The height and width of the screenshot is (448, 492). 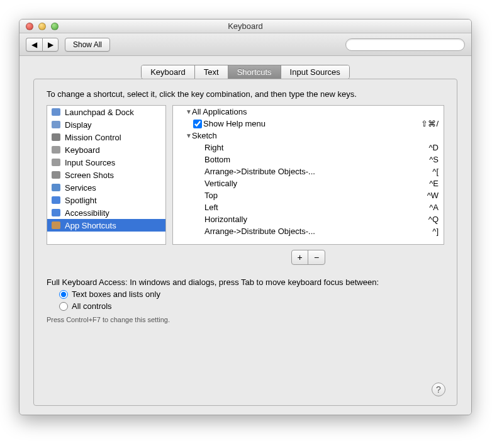 I want to click on shortcut-row: Vertically^E, so click(x=308, y=184).